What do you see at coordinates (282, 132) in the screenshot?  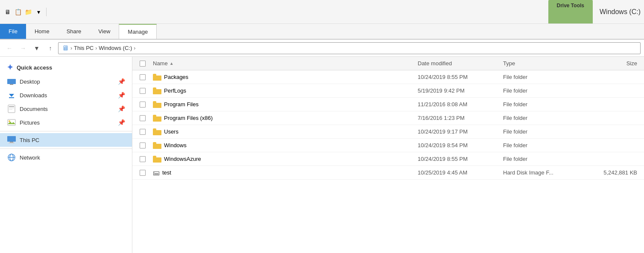 I see `row-name: Users` at bounding box center [282, 132].